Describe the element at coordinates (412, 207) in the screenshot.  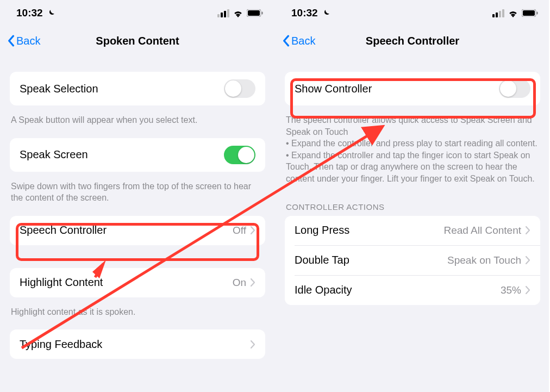
I see `controller-actions-header: Controller Actions` at that location.